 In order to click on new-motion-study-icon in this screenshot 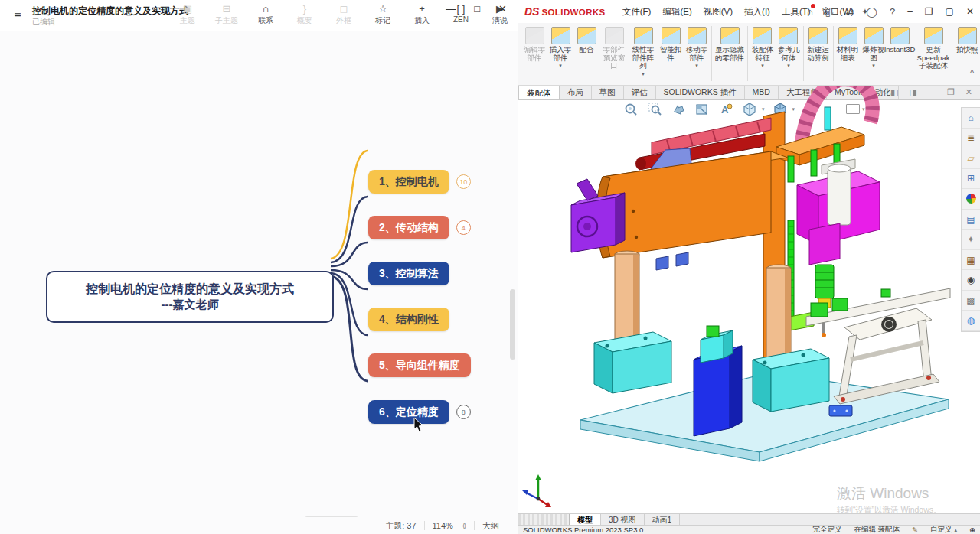, I will do `click(818, 35)`.